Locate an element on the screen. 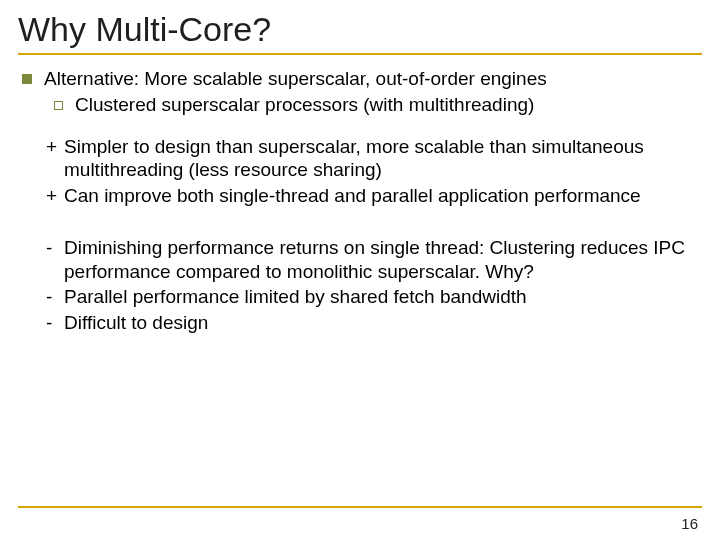  plus-text: Can improve both single-thread and paral… is located at coordinates (383, 196).